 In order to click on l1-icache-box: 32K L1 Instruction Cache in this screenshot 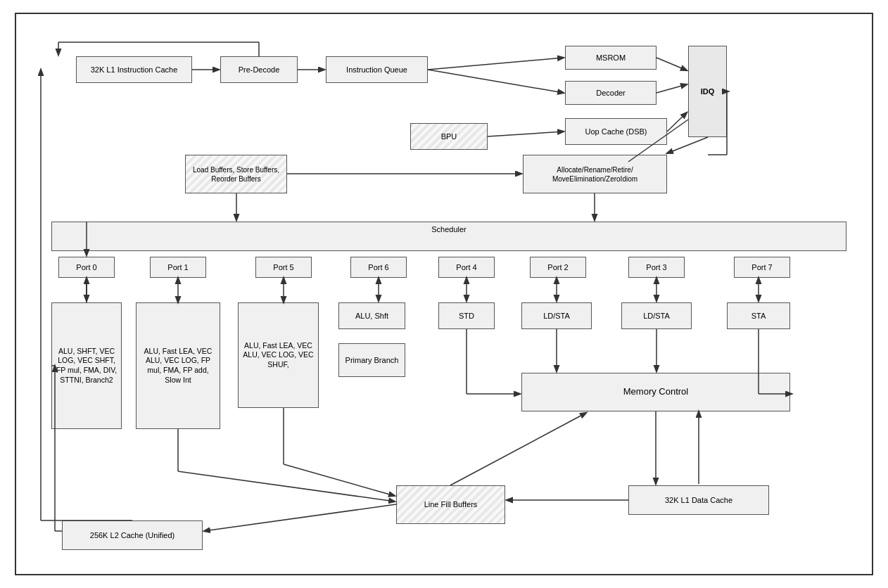, I will do `click(134, 70)`.